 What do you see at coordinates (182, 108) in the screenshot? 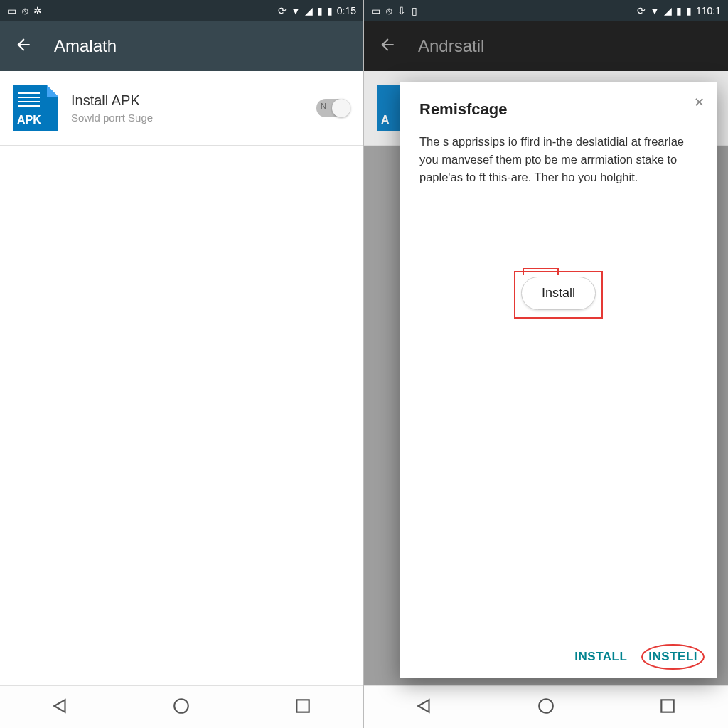
I see `install-apk-row: APK Install APK Sowld porrt Suge N` at bounding box center [182, 108].